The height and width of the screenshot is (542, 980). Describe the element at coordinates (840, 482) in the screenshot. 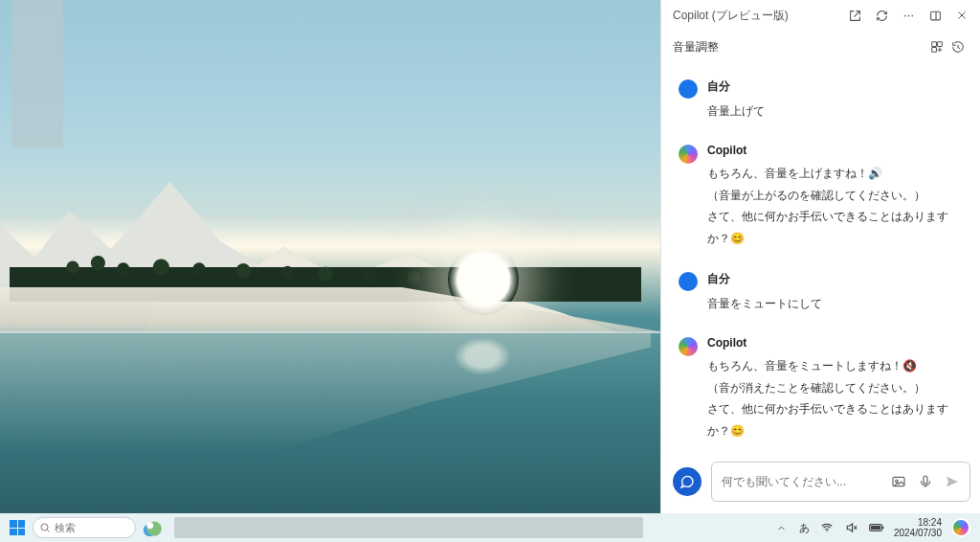

I see `chat-input-box` at that location.